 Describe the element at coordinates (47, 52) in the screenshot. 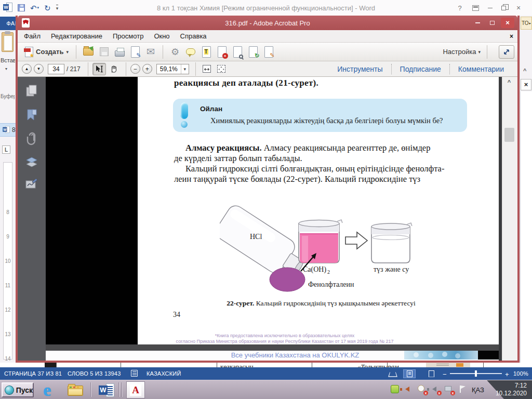

I see `create-pdf-button: Создать ▾` at that location.